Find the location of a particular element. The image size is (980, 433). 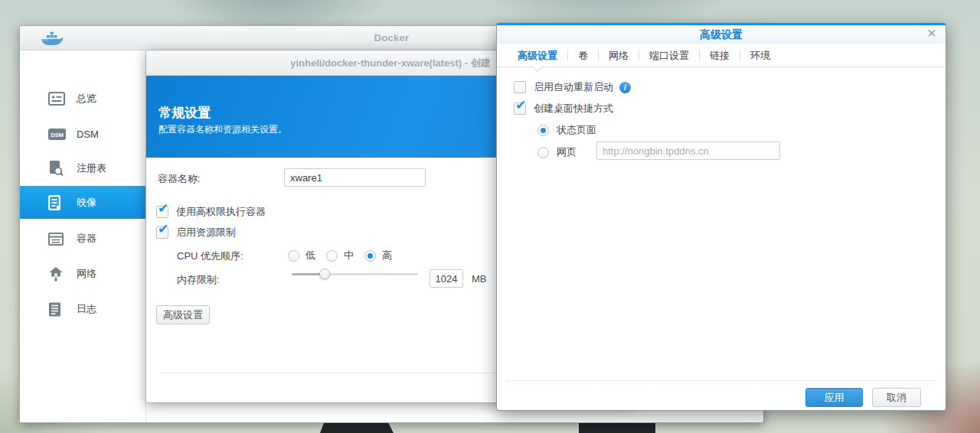

sidebar-item-label: 日志 is located at coordinates (87, 309).